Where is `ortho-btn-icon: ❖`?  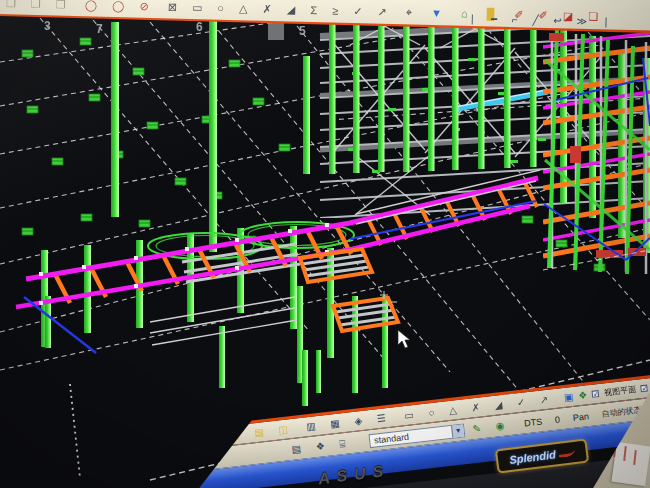
ortho-btn-icon: ❖ is located at coordinates (583, 395).